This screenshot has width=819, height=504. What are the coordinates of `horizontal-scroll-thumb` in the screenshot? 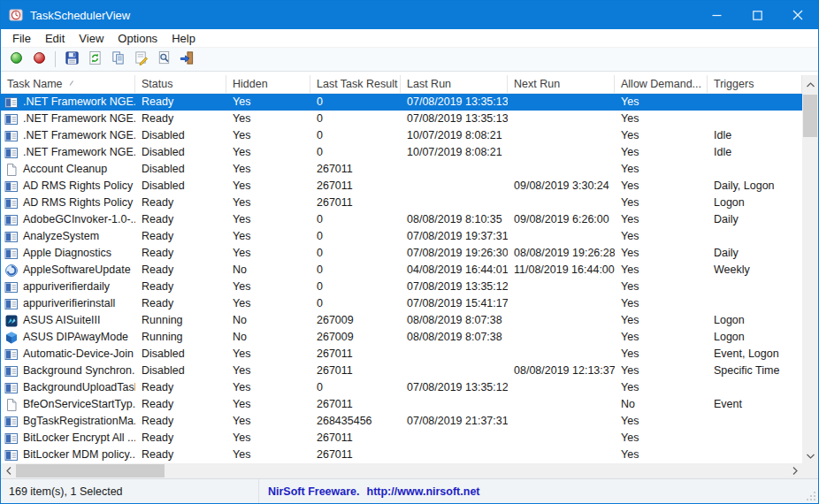 It's located at (90, 470).